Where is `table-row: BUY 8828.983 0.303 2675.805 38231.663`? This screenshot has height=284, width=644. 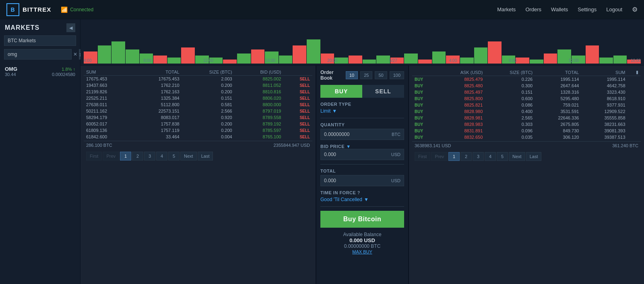 table-row: BUY 8828.983 0.303 2675.805 38231.663 is located at coordinates (526, 124).